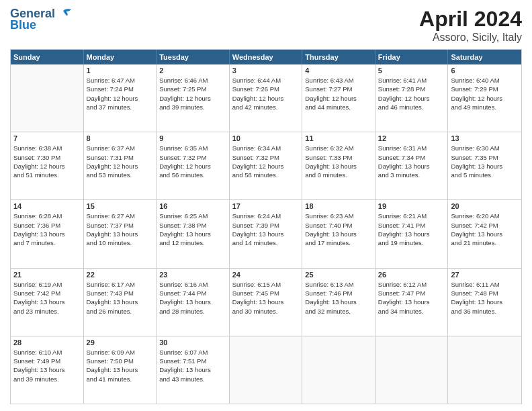 This screenshot has height=411, width=532. I want to click on calendar-cell: 18Sunrise: 6:23 AMSunset: 7:40 PMDayligh…, so click(339, 234).